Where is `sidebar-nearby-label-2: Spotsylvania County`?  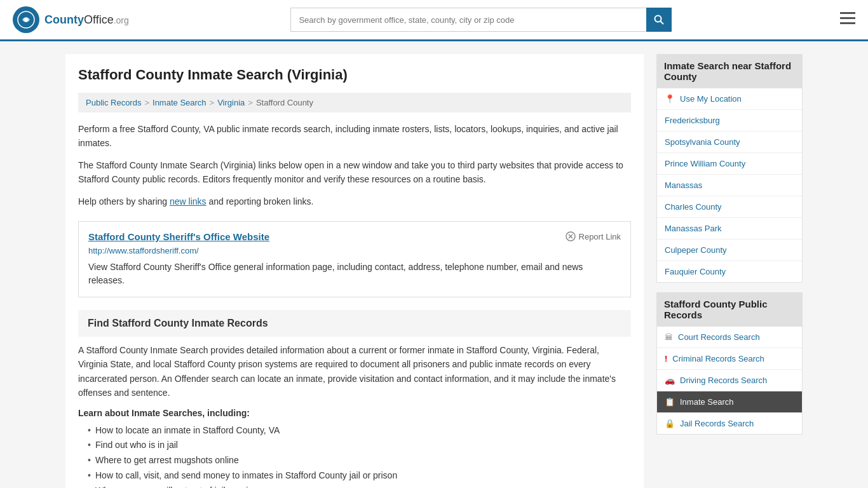
sidebar-nearby-label-2: Spotsylvania County is located at coordinates (703, 142).